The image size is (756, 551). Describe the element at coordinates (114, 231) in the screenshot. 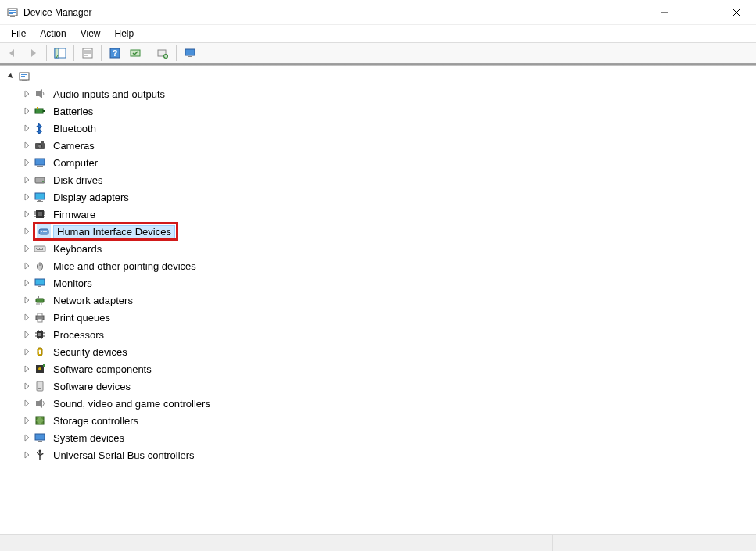

I see `tree-item-label: Human Interface Devices` at that location.